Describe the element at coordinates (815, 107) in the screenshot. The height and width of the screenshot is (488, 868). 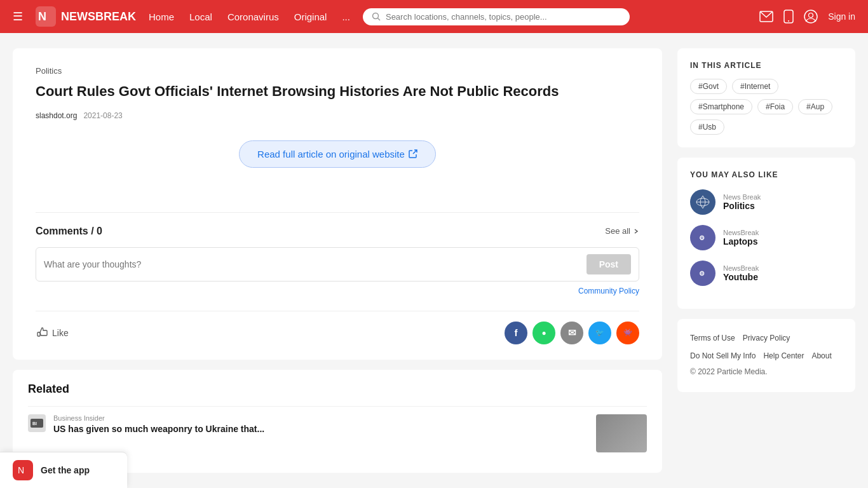
I see `tag-aup: #Aup` at that location.